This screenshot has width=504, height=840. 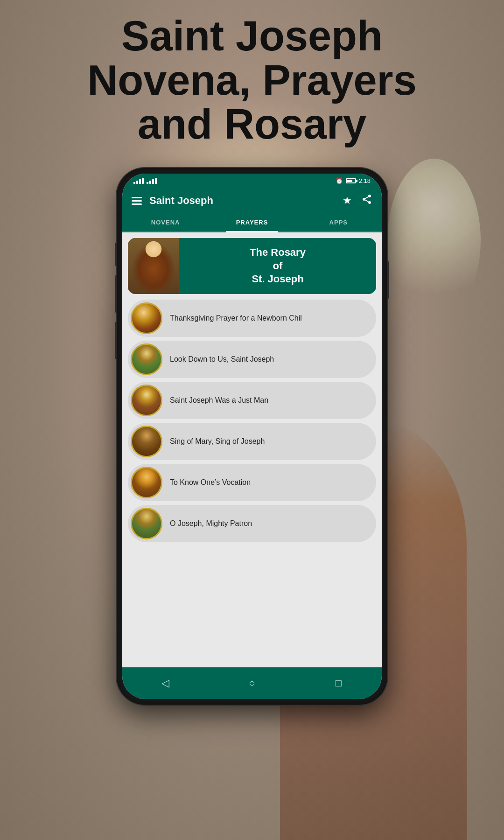 What do you see at coordinates (252, 318) in the screenshot?
I see `list-item: Thanksgiving Prayer for a Newborn Chil` at bounding box center [252, 318].